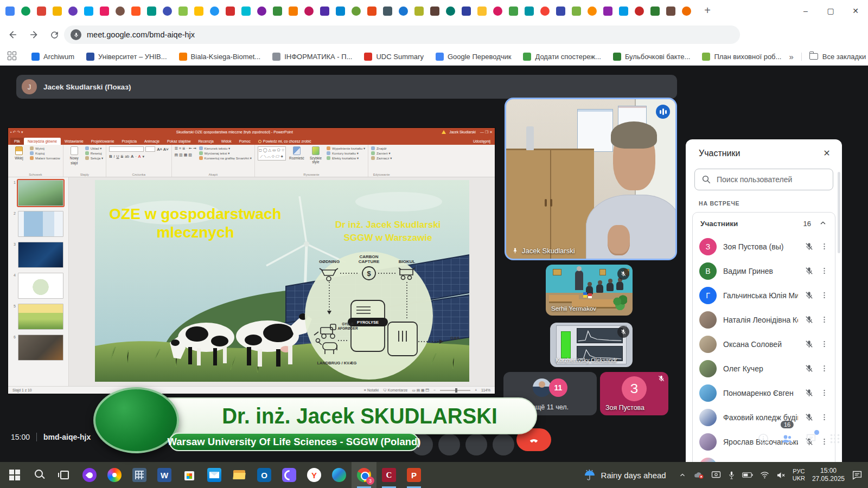 This screenshot has height=488, width=868. I want to click on zoom-out-button: −, so click(435, 390).